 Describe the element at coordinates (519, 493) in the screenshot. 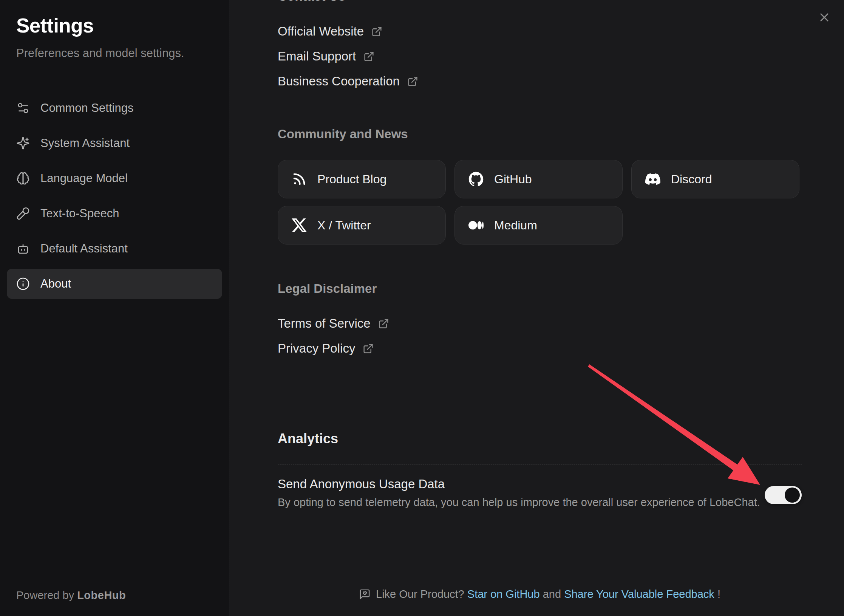

I see `telemetry-setting-text: Send Anonymous Usage Data By opting to s…` at that location.